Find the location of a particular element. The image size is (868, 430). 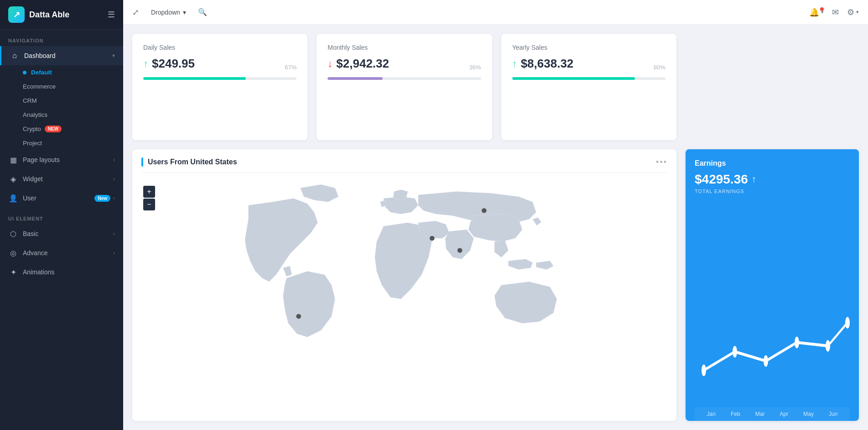

yearly-up-arrow-icon: ↑ is located at coordinates (515, 64).